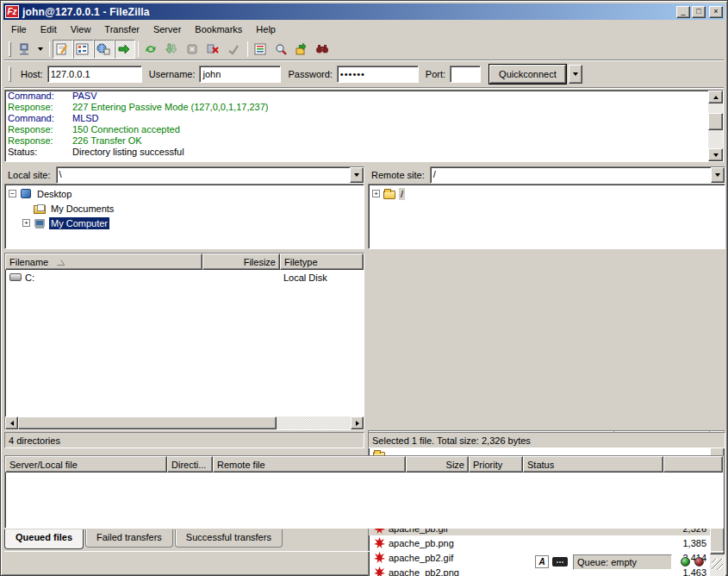  What do you see at coordinates (234, 49) in the screenshot?
I see `reconnect-button` at bounding box center [234, 49].